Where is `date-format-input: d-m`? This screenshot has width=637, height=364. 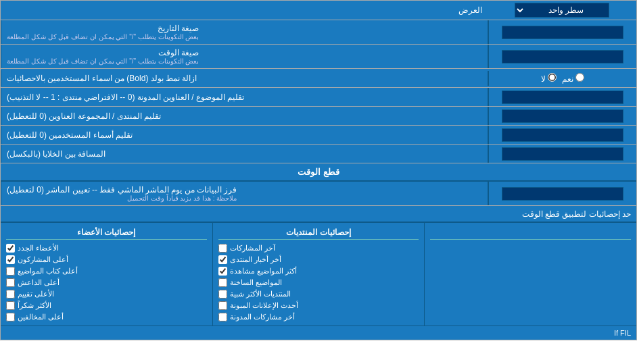 date-format-input: d-m is located at coordinates (563, 32).